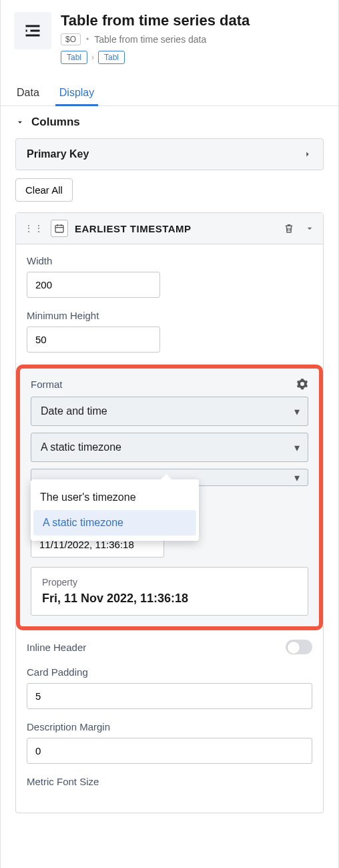  What do you see at coordinates (289, 228) in the screenshot?
I see `trash-icon` at bounding box center [289, 228].